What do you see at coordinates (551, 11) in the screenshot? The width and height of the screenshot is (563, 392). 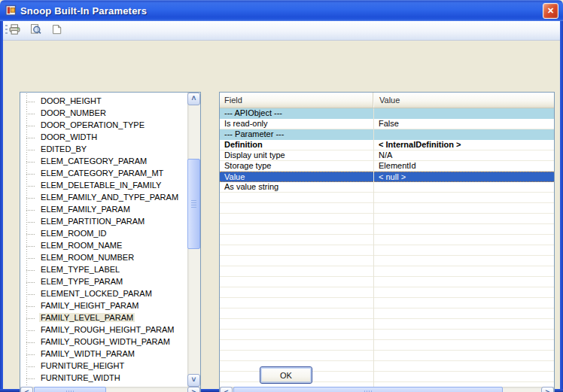 I see `close-button: ✕` at bounding box center [551, 11].